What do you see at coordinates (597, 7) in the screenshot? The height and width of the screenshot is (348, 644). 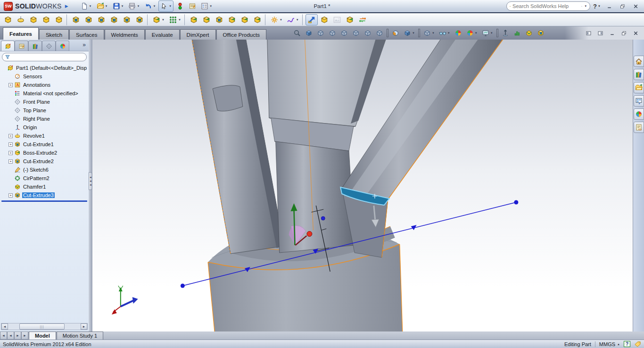 I see `help-button: ?▼` at bounding box center [597, 7].